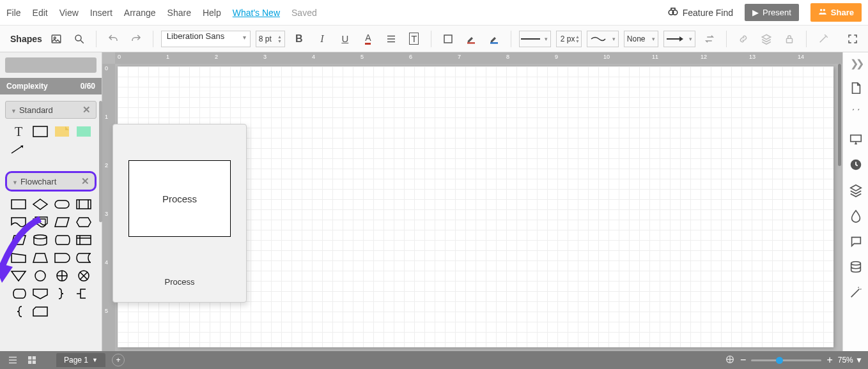 Image resolution: width=868 pixels, height=369 pixels. I want to click on rect-shape, so click(40, 132).